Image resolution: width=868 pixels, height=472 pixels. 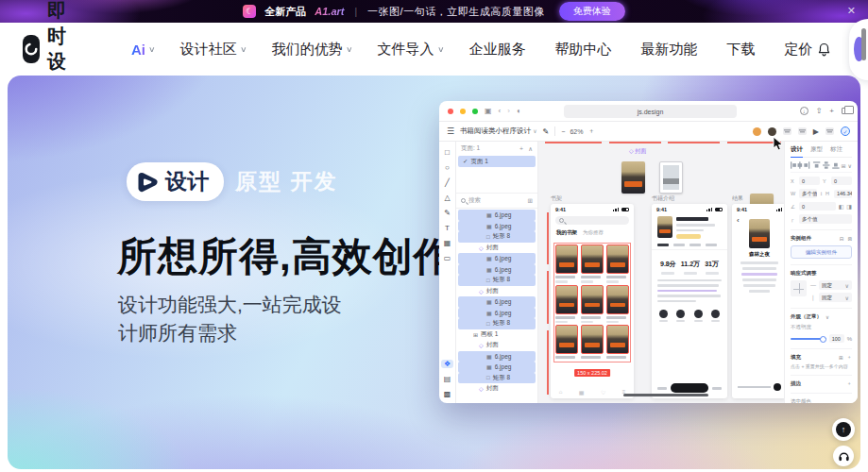 I want to click on nav-menu-item: 我们的优势 ∨, so click(x=312, y=49).